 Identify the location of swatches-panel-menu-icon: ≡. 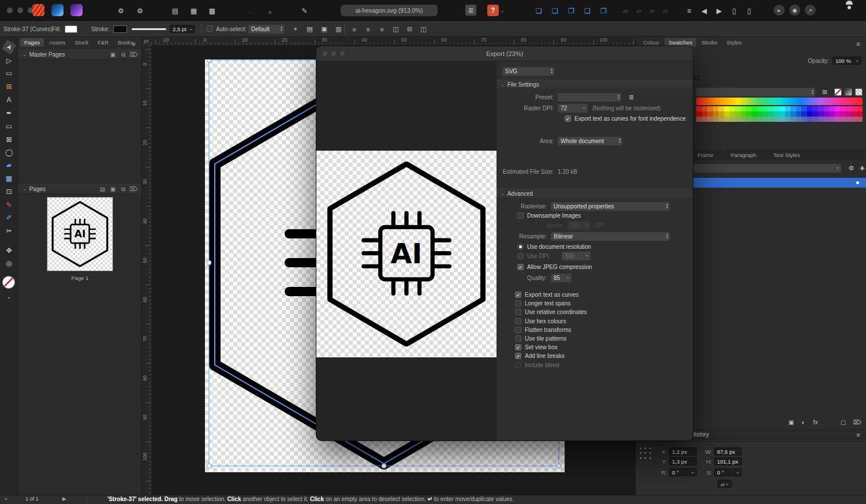
(858, 44).